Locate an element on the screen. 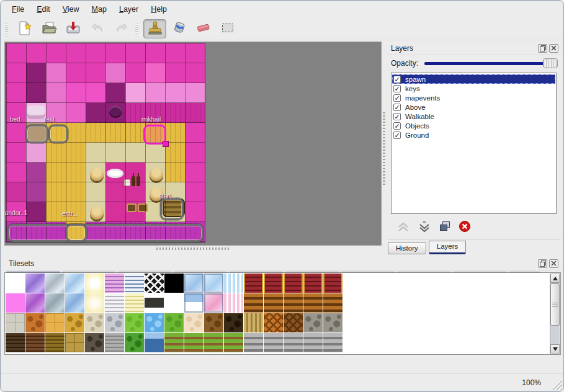  eraser-tool is located at coordinates (204, 29).